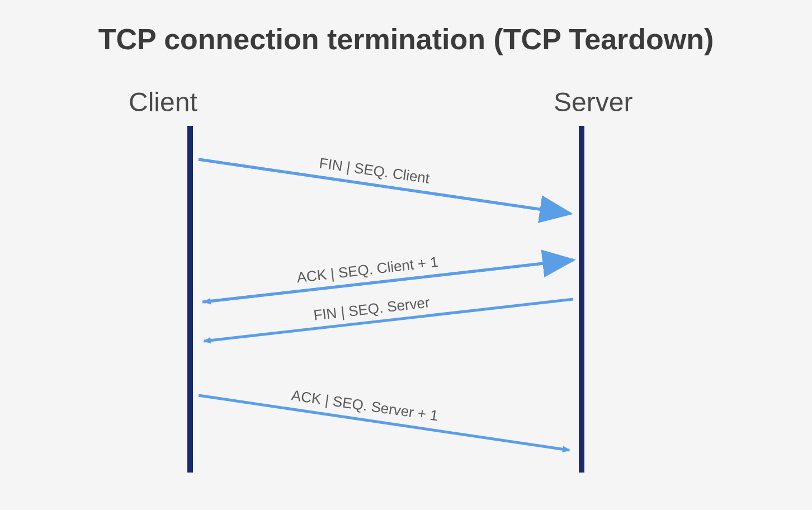 The image size is (812, 510). I want to click on msg-label-4: ACK | SEQ. Server + 1, so click(365, 406).